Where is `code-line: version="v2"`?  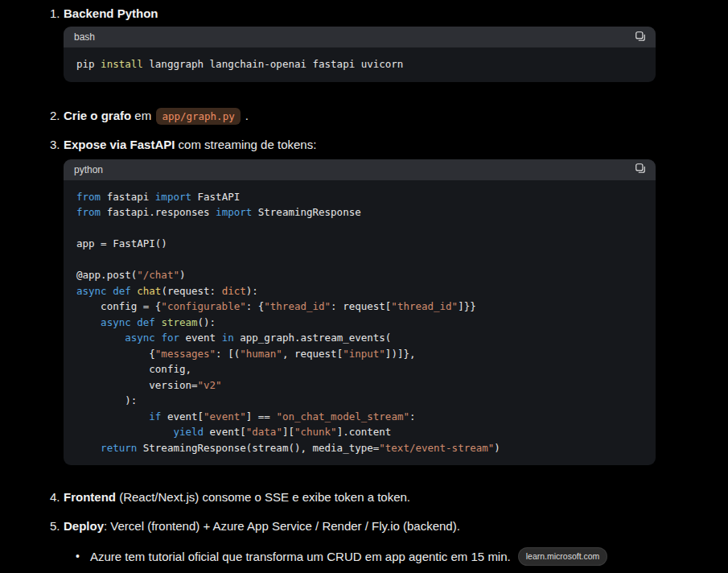
code-line: version="v2" is located at coordinates (360, 385).